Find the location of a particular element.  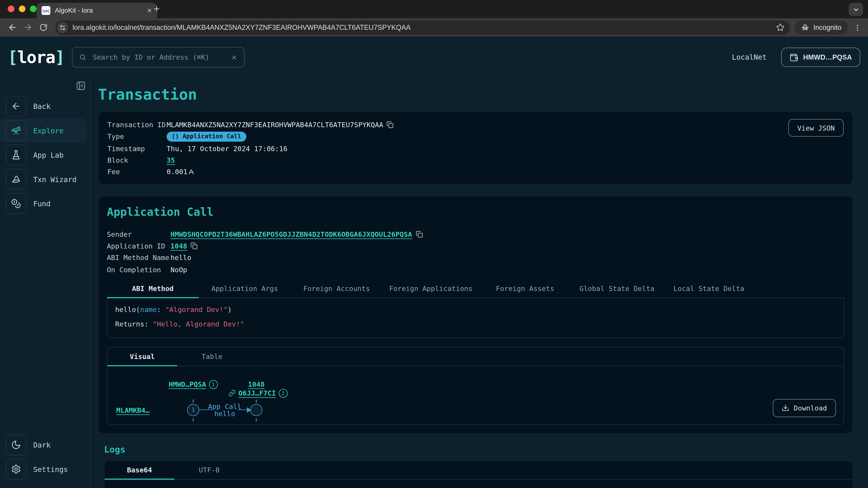

tab-global-state-delta: Global State Delta is located at coordinates (617, 291).